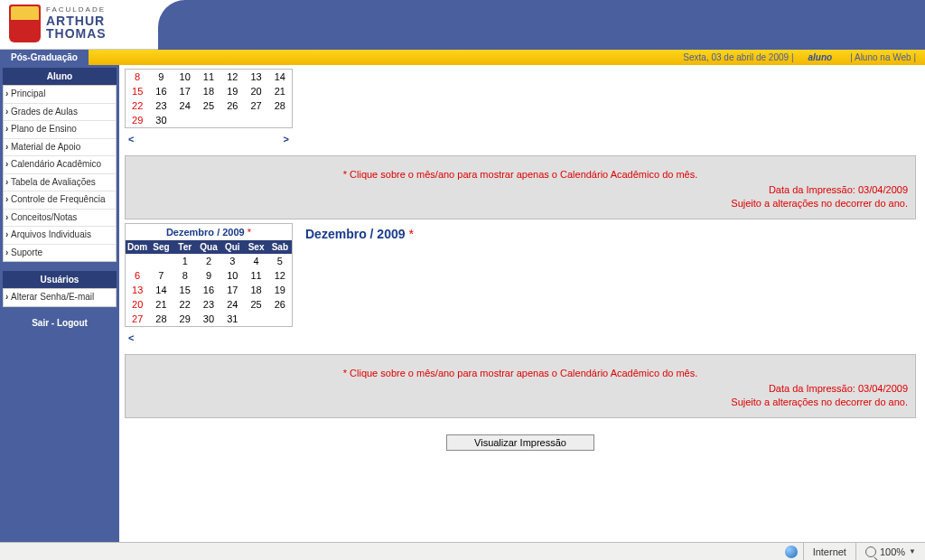 The image size is (925, 560). I want to click on cal-cell: 7, so click(161, 275).